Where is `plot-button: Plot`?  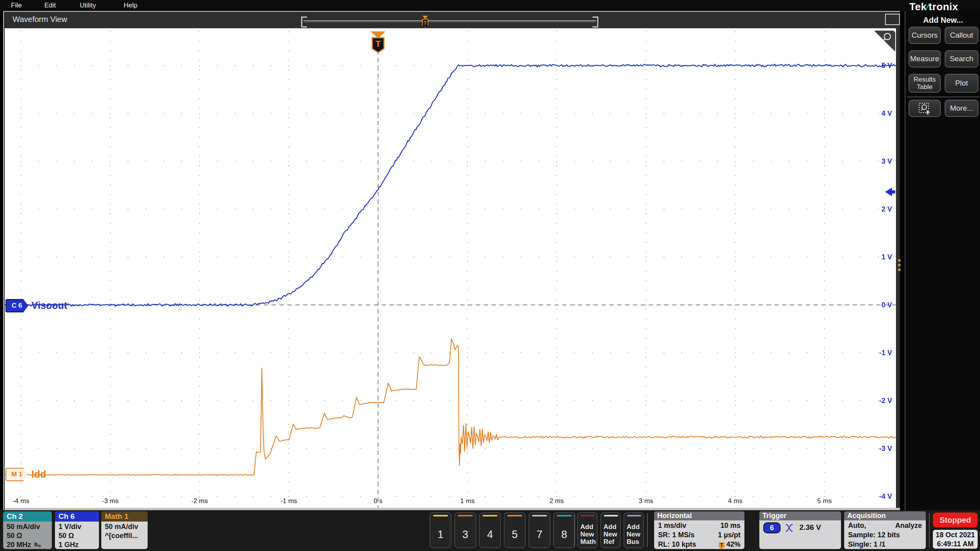
plot-button: Plot is located at coordinates (962, 83).